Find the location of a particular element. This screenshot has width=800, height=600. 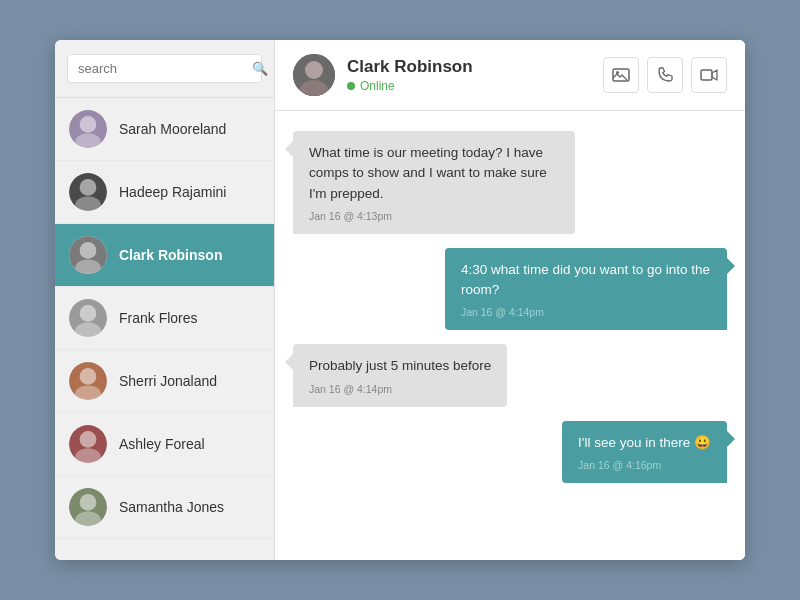

message-text-msg1: What time is our meeting today? I have c… is located at coordinates (434, 174).